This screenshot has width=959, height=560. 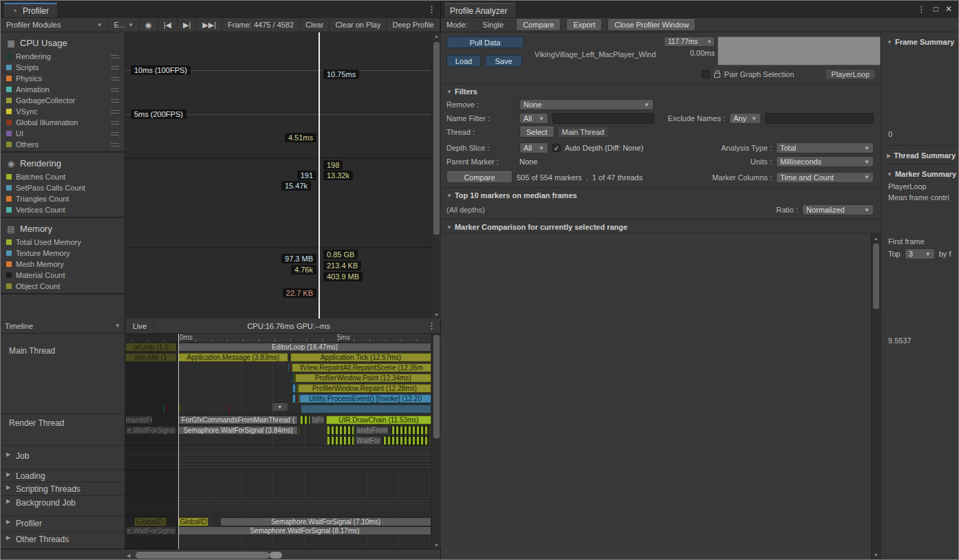 I want to click on record-button: ◉, so click(x=149, y=25).